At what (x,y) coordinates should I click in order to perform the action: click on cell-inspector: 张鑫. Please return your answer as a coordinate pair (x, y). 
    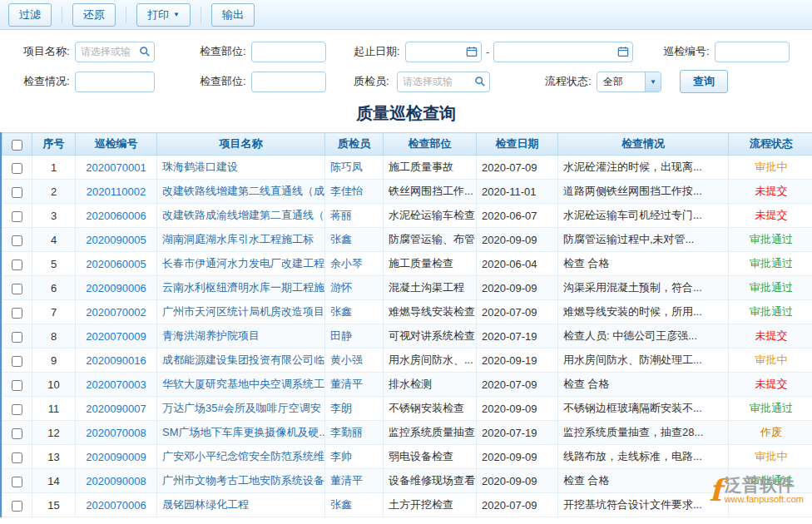
    Looking at the image, I should click on (354, 240).